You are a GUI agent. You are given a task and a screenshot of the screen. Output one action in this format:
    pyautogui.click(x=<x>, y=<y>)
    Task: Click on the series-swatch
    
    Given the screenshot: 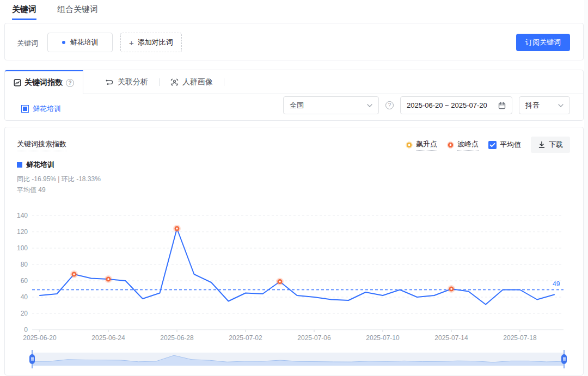 What is the action you would take?
    pyautogui.click(x=20, y=165)
    